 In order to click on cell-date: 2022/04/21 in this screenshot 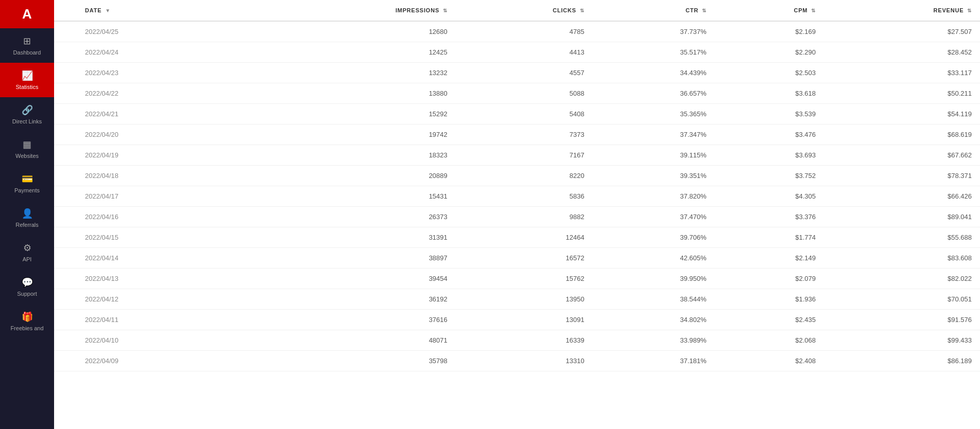, I will do `click(158, 114)`.